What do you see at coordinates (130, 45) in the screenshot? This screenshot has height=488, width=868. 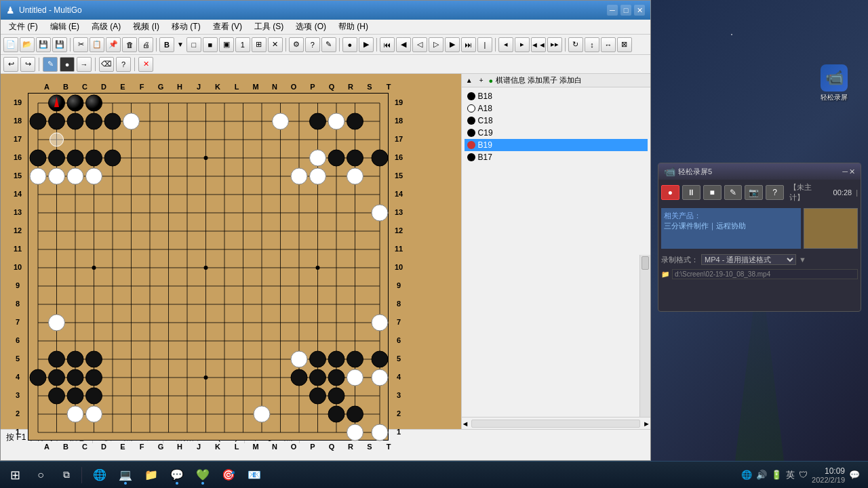 I see `tb-del: 🗑` at bounding box center [130, 45].